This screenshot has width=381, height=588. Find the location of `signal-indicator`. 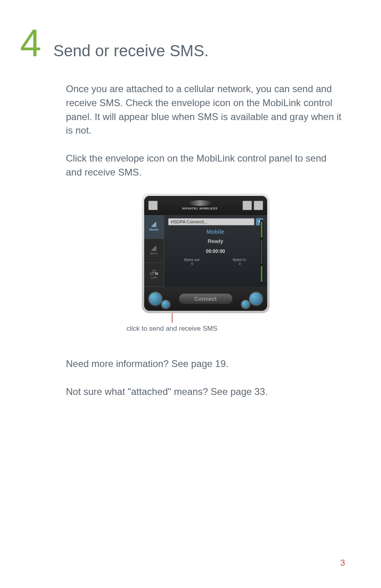

signal-indicator is located at coordinates (262, 252).